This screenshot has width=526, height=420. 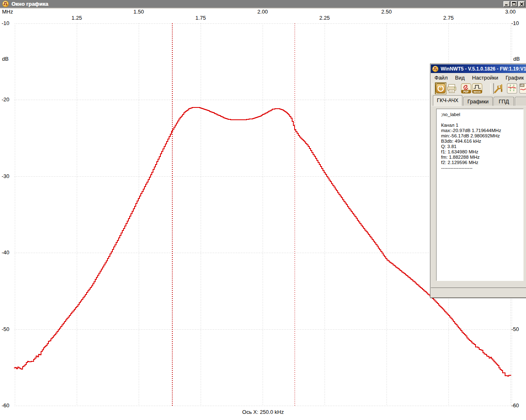 I want to click on x-tick-label: 1.25, so click(x=76, y=18).